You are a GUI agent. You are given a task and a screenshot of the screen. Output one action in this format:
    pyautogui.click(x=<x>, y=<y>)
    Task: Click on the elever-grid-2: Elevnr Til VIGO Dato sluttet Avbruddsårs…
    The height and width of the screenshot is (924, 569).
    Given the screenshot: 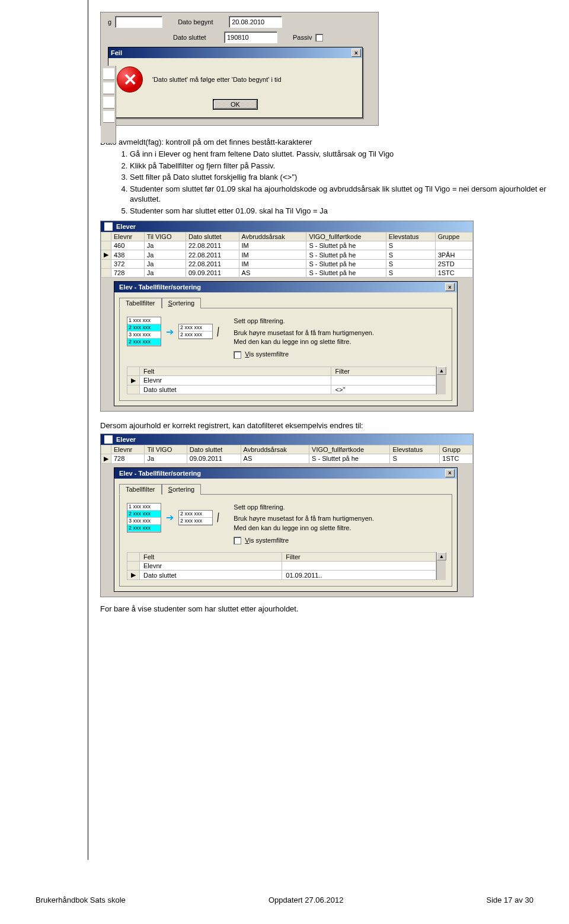 What is the action you would take?
    pyautogui.click(x=287, y=454)
    